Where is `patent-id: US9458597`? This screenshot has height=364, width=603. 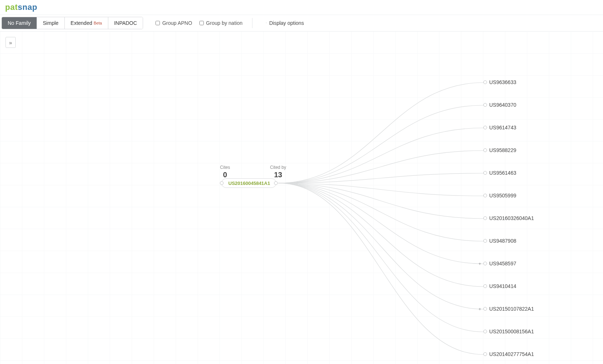 patent-id: US9458597 is located at coordinates (503, 263).